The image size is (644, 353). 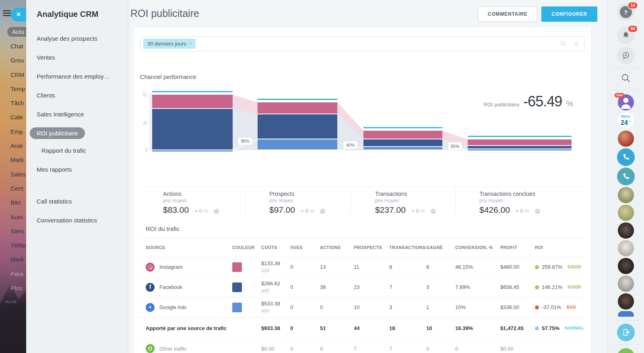 I want to click on menu-item-roi-publicitaire: ROI publicitaire, so click(x=76, y=133).